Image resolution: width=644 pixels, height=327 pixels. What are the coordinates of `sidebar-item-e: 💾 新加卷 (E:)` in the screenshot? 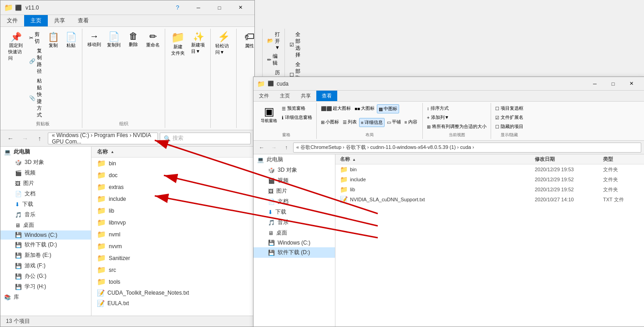 It's located at (46, 255).